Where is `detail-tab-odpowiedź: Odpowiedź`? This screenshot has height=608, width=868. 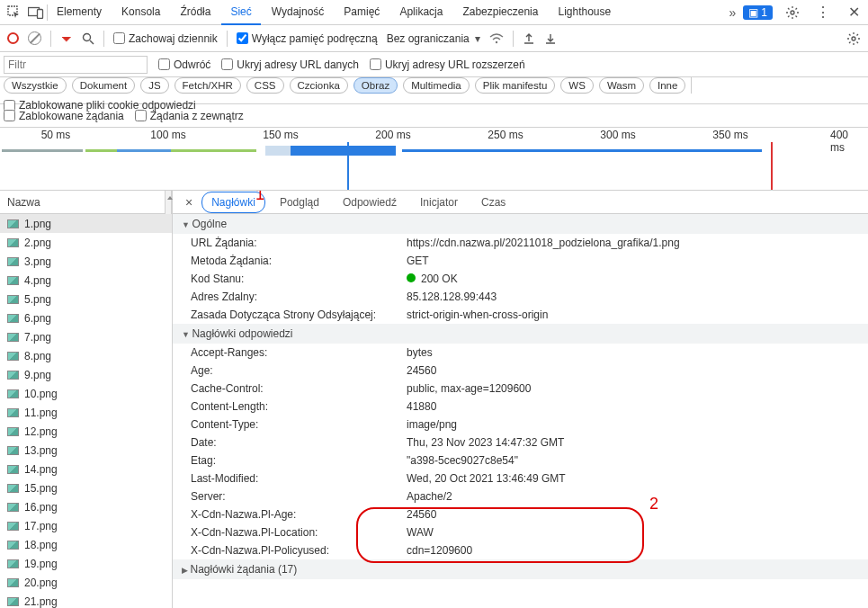 detail-tab-odpowiedź: Odpowiedź is located at coordinates (370, 202).